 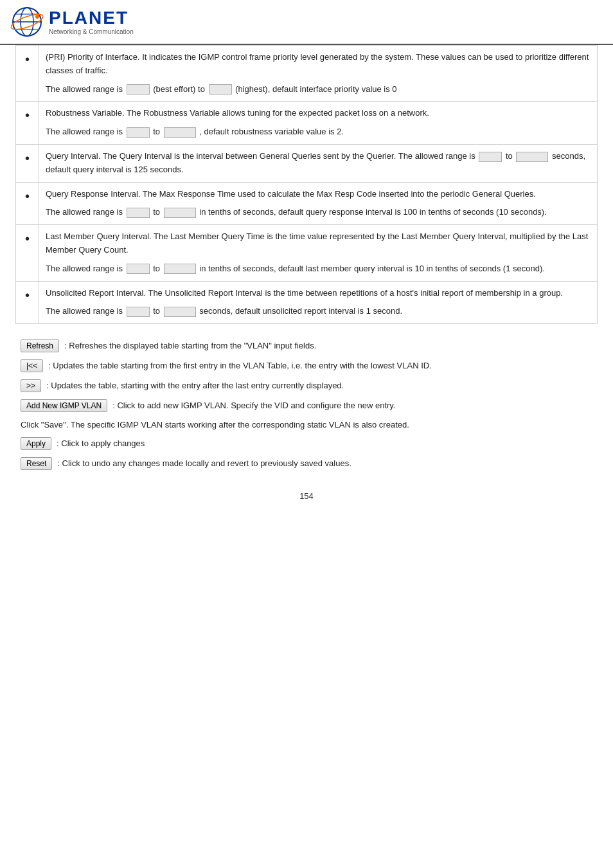 I want to click on row1-main-text: (PRI) Priority of Interface. It indicate…, so click(x=317, y=64).